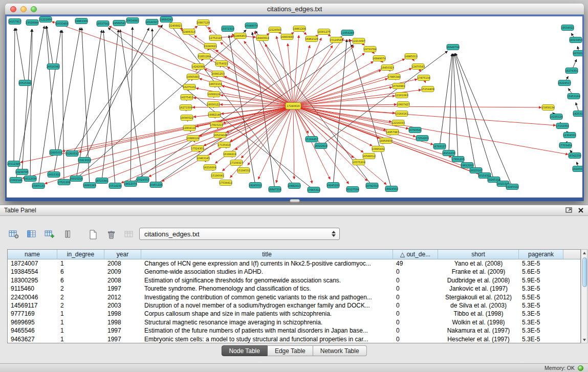 This screenshot has height=372, width=588. Describe the element at coordinates (215, 38) in the screenshot. I see `network-node: 12752124` at that location.